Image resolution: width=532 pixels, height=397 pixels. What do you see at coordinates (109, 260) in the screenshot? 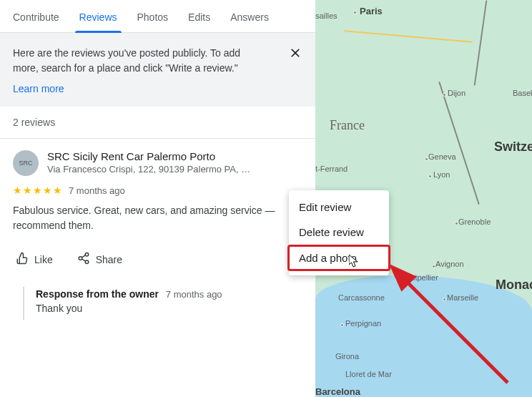
I see `share-label: Share` at bounding box center [109, 260].